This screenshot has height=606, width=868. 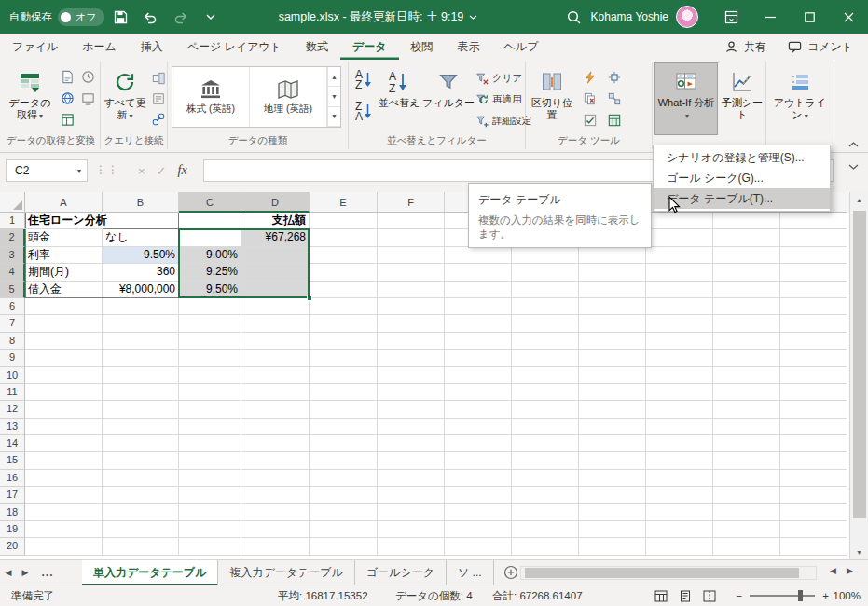 What do you see at coordinates (662, 572) in the screenshot?
I see `horizontal-scrollbar-thumb` at bounding box center [662, 572].